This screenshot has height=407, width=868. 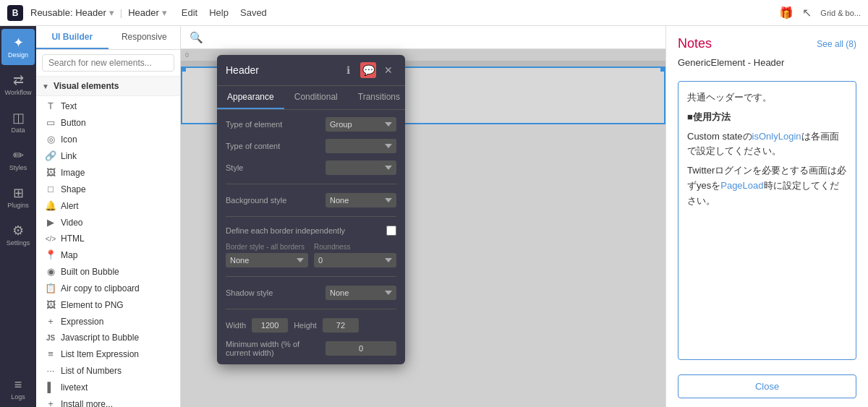 What do you see at coordinates (267, 255) in the screenshot?
I see `border-style-col: Border style - all borders None` at bounding box center [267, 255].